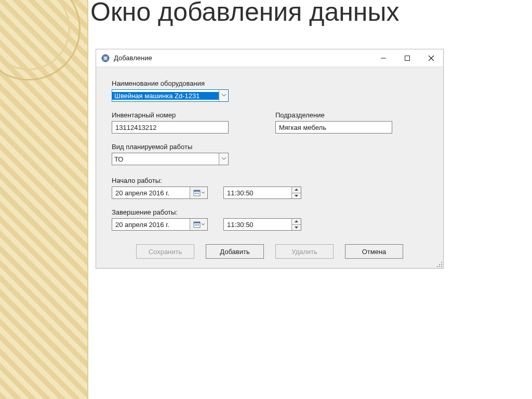 This screenshot has width=532, height=399. What do you see at coordinates (374, 251) in the screenshot?
I see `cancel-button: Отмена` at bounding box center [374, 251].